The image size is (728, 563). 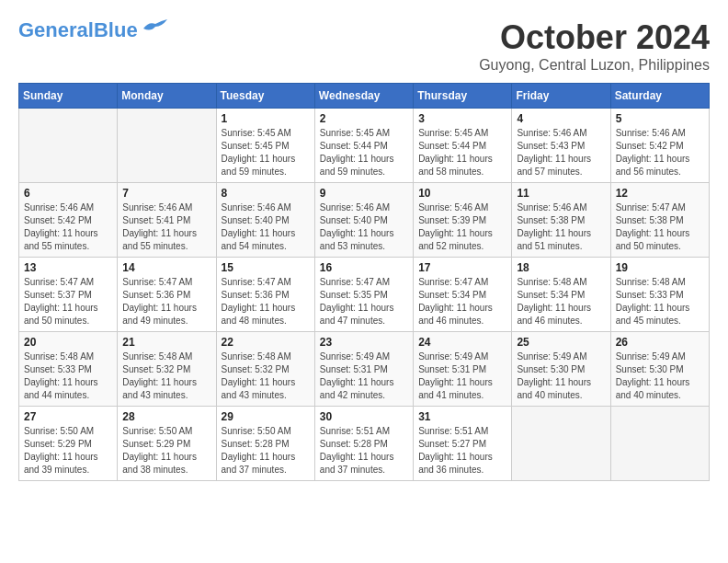 I want to click on calendar-day-cell: 20Sunrise: 5:48 AMSunset: 5:33 PMDayligh…, so click(x=68, y=370).